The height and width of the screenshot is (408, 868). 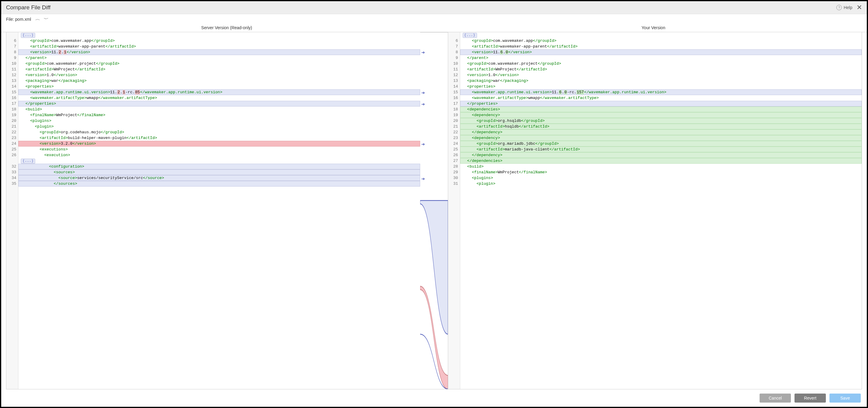 I want to click on right-column-title: Your Version, so click(x=653, y=28).